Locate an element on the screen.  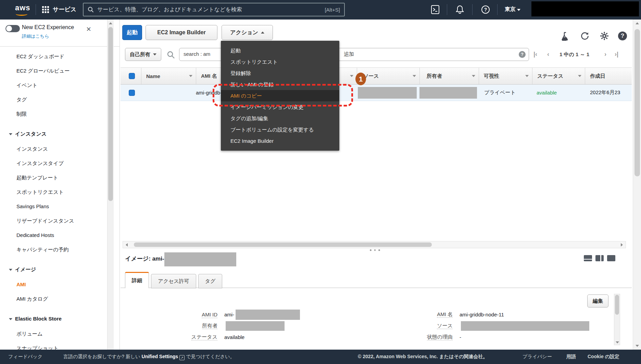
layout-full-pane-icon is located at coordinates (611, 258).